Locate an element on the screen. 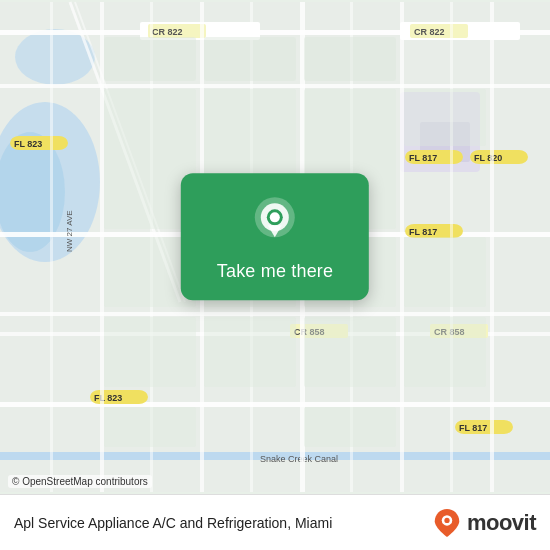 The width and height of the screenshot is (550, 550). svg-text: FL 820 is located at coordinates (488, 158).